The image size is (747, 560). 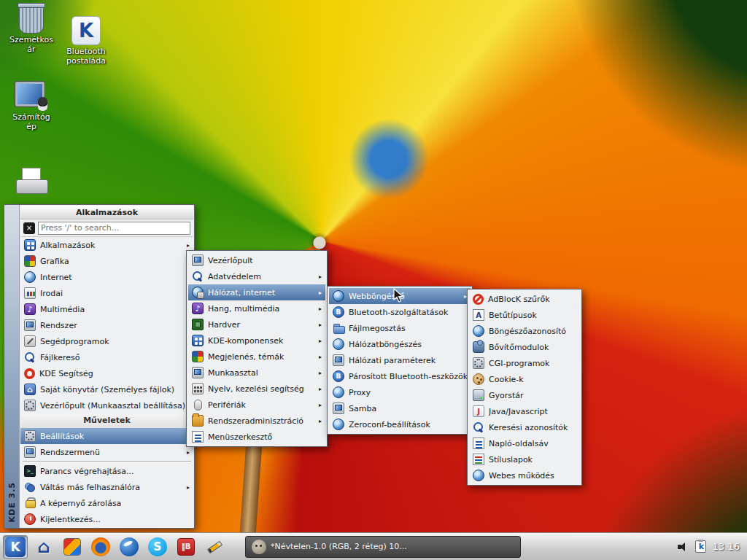 What do you see at coordinates (110, 309) in the screenshot?
I see `menu-item-label: Multimédia` at bounding box center [110, 309].